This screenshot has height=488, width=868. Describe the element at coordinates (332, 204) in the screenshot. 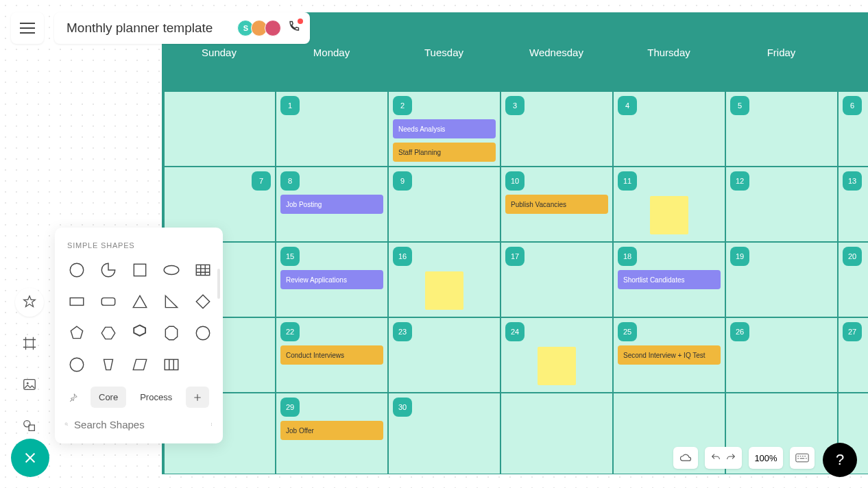

I see `calendar-event: Job Posting` at that location.